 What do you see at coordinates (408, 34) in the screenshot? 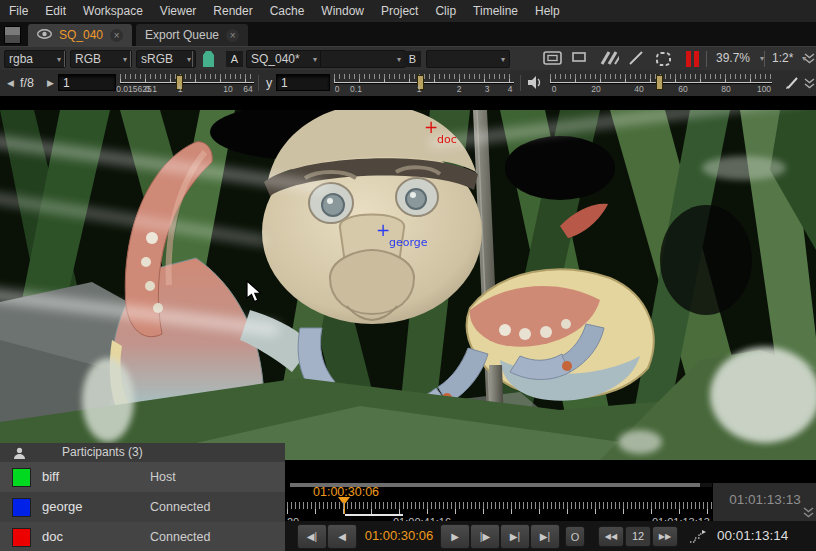
I see `tab-bar: SQ_040 × Export Queue ×` at bounding box center [408, 34].